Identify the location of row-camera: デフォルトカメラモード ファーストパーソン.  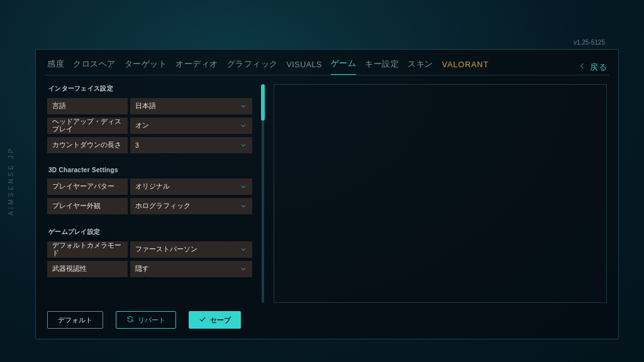
(150, 250).